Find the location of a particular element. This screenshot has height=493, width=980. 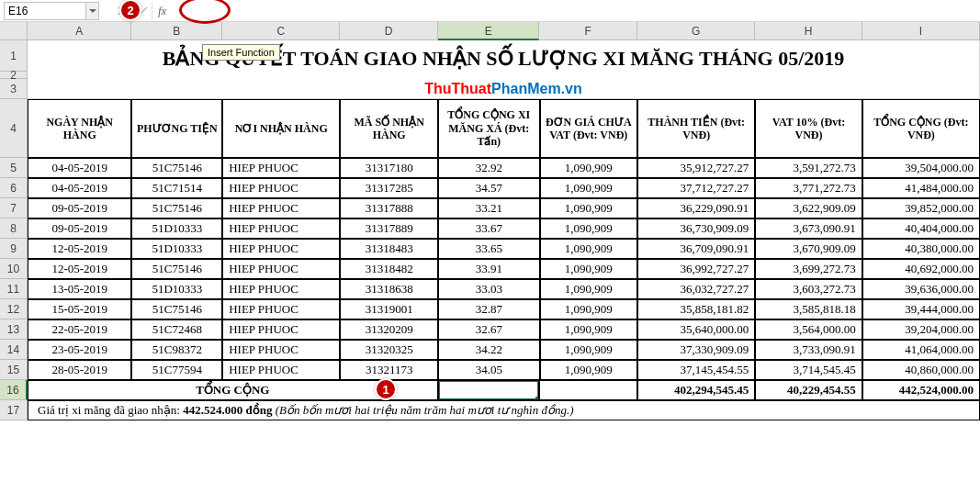

cell-E5: 32.92 is located at coordinates (489, 168).